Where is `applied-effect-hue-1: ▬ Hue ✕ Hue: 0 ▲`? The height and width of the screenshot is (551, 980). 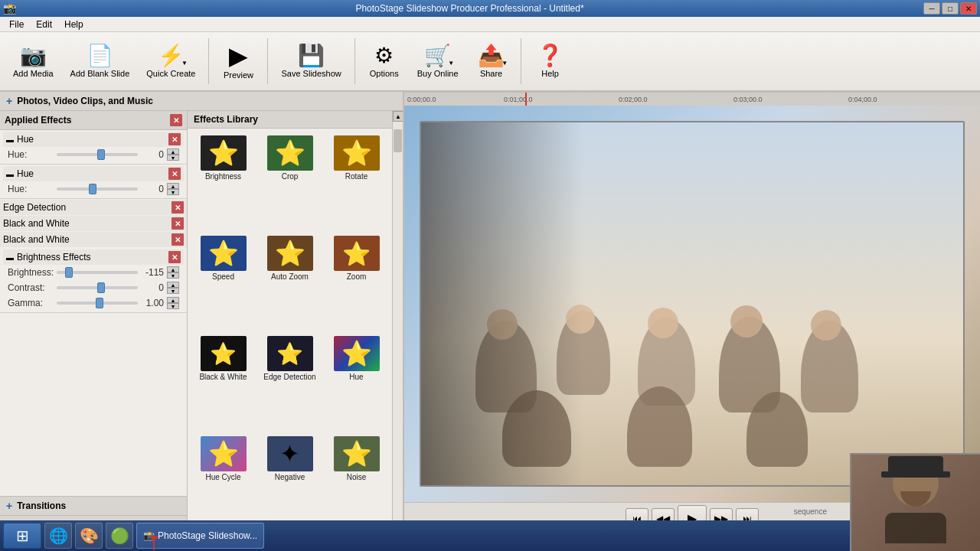 applied-effect-hue-1: ▬ Hue ✕ Hue: 0 ▲ is located at coordinates (93, 147).